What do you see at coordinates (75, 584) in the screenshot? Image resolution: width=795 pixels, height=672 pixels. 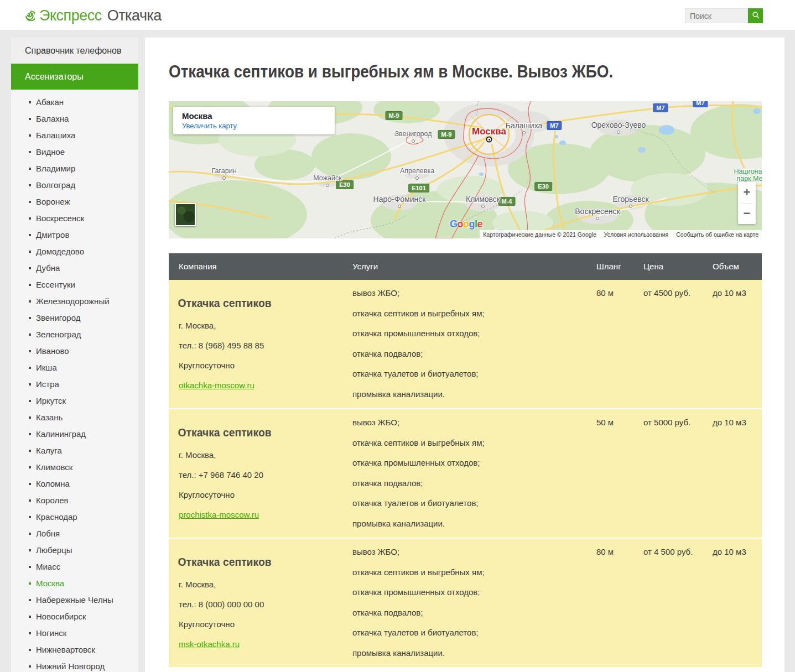 I see `sidebar-item-city: Москва` at bounding box center [75, 584].